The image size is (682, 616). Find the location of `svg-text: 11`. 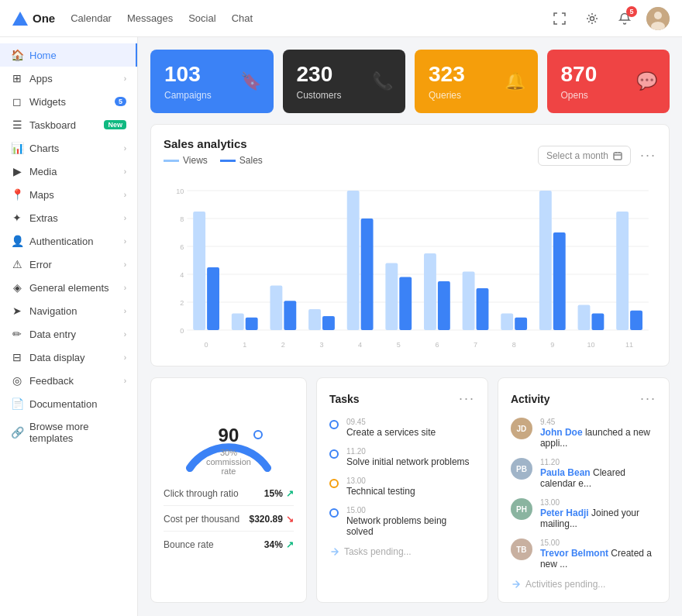

svg-text: 11 is located at coordinates (629, 345).